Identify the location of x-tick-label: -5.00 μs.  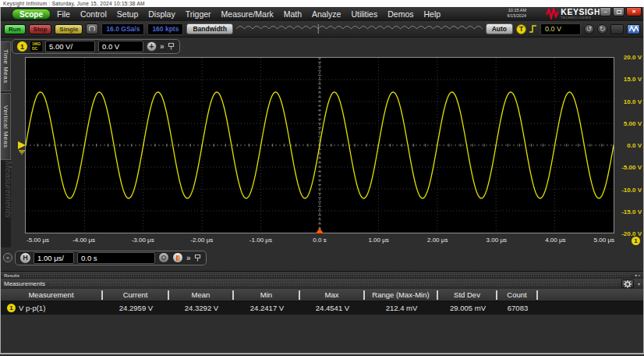
(37, 240).